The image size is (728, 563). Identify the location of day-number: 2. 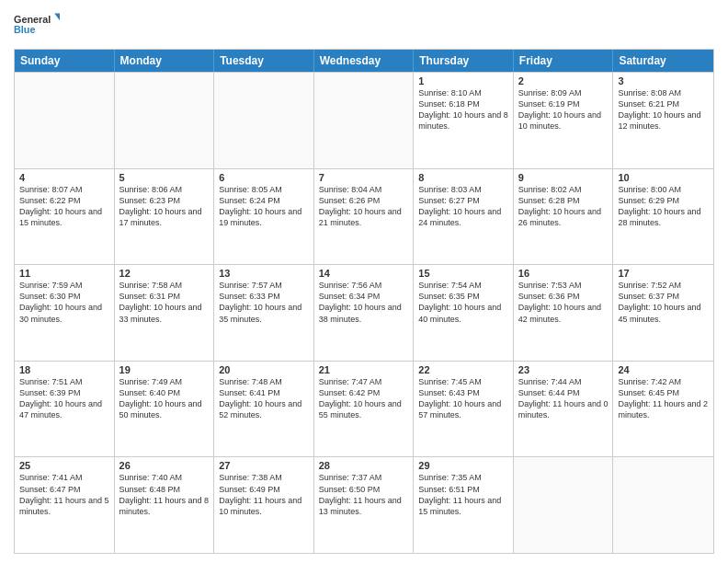
(563, 81).